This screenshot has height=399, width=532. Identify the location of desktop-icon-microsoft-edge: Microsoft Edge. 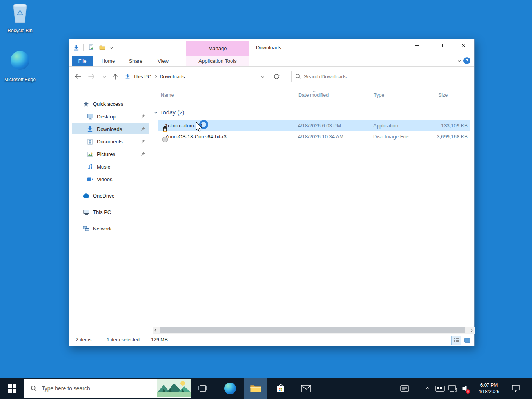
(20, 67).